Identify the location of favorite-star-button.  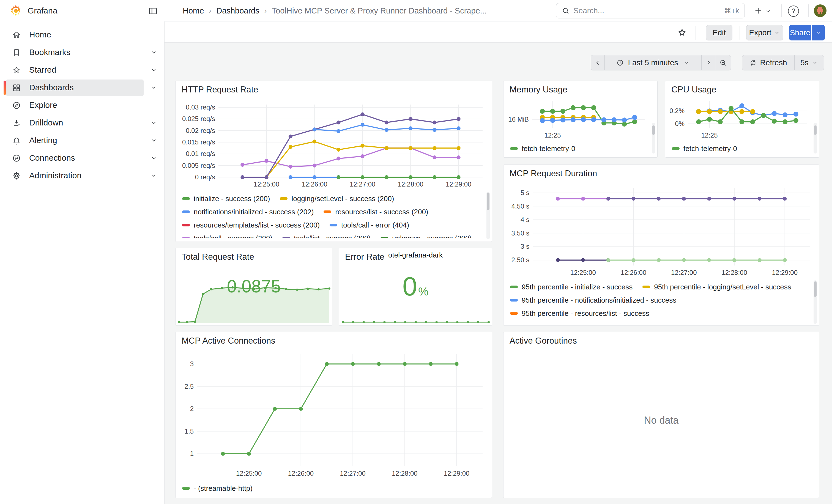
(682, 33).